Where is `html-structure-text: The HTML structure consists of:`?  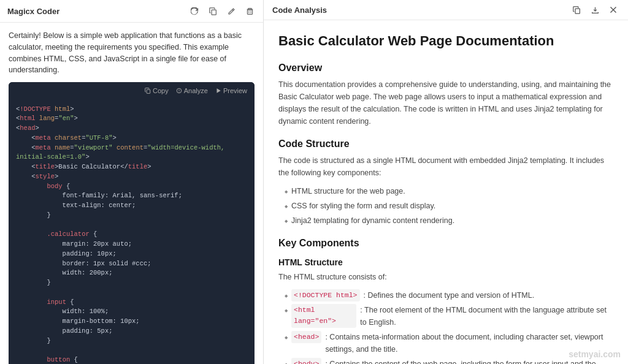 html-structure-text: The HTML structure consists of: is located at coordinates (446, 277).